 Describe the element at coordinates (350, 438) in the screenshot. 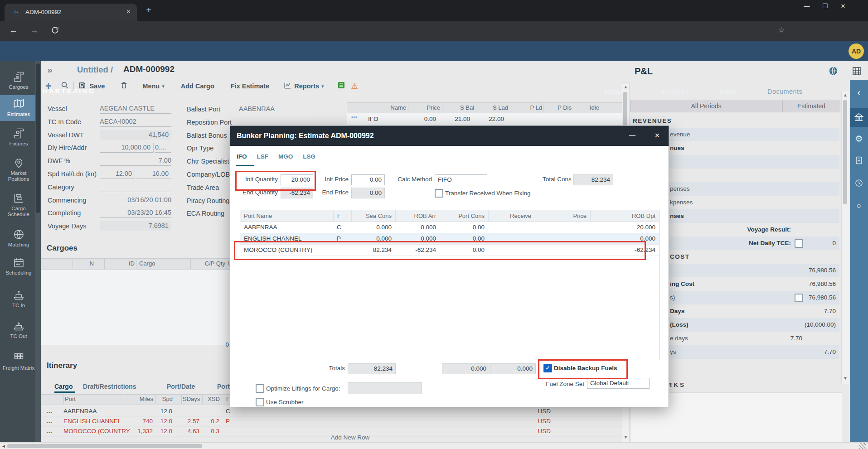

I see `add-new-row-button: Add New Row` at that location.